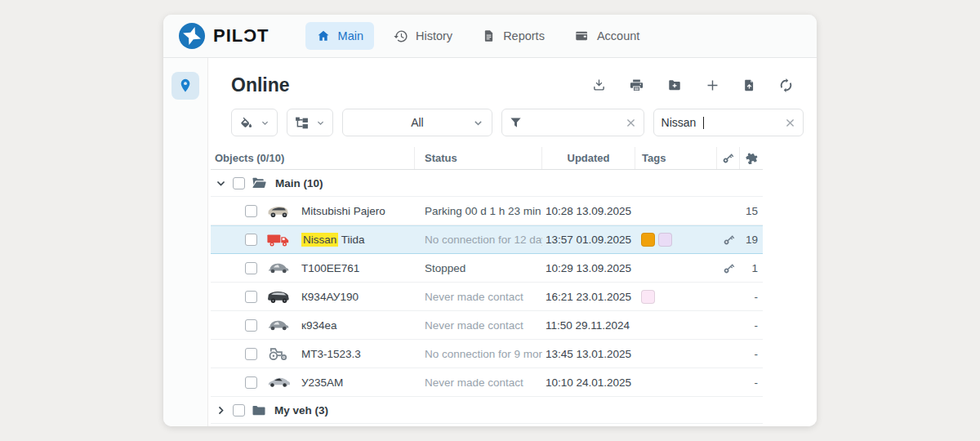 This screenshot has height=441, width=980. Describe the element at coordinates (487, 354) in the screenshot. I see `vehicle-row: МТ3-1523.3No connection for 9 mont13:45 …` at that location.